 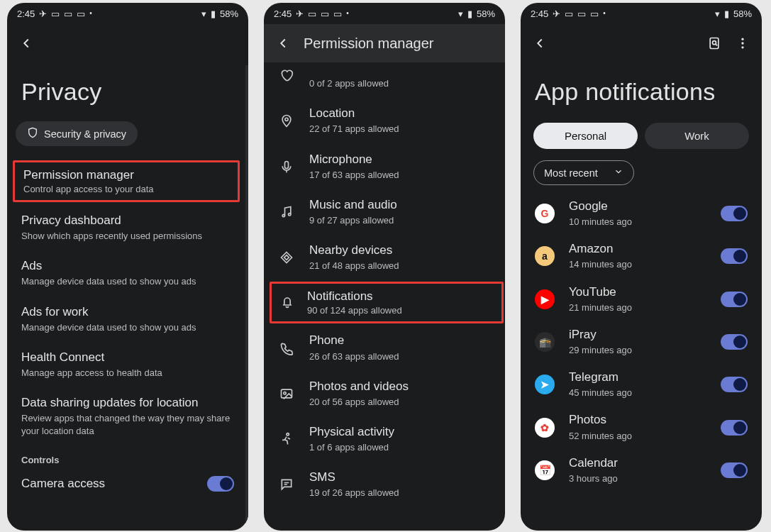 I want to click on app-youtube: ▶YouTube21 minutes ago, so click(x=641, y=299).